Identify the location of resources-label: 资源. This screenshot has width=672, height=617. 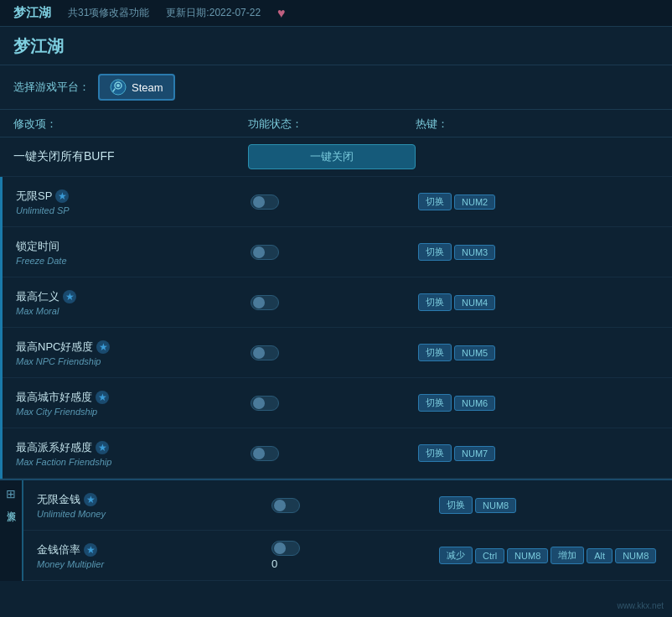
(12, 506).